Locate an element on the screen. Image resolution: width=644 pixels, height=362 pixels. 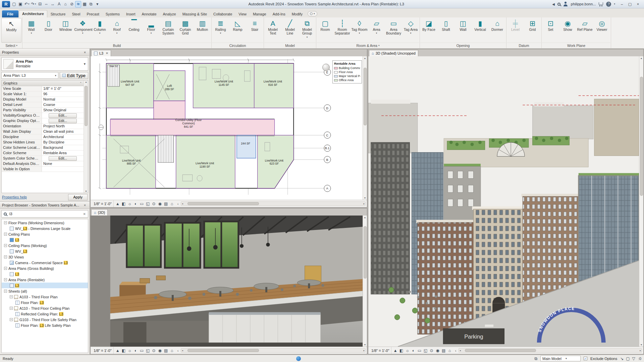
edit-type-button: Edit Type is located at coordinates (74, 75).